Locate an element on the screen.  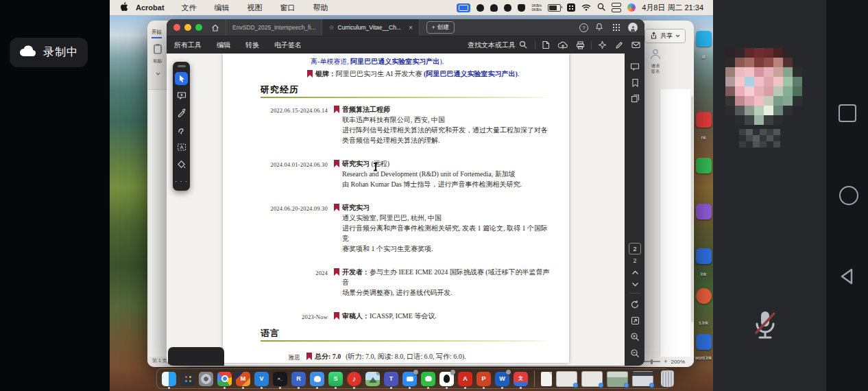
tab-envsdd-document: EnvSDD_2025_Interspeech_fi... is located at coordinates (274, 27).